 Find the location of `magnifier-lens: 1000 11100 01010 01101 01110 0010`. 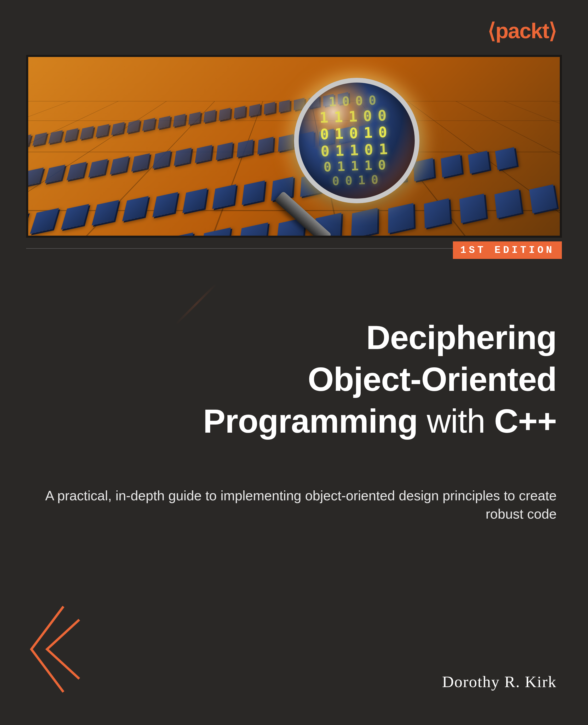

magnifier-lens: 1000 11100 01010 01101 01110 0010 is located at coordinates (357, 141).